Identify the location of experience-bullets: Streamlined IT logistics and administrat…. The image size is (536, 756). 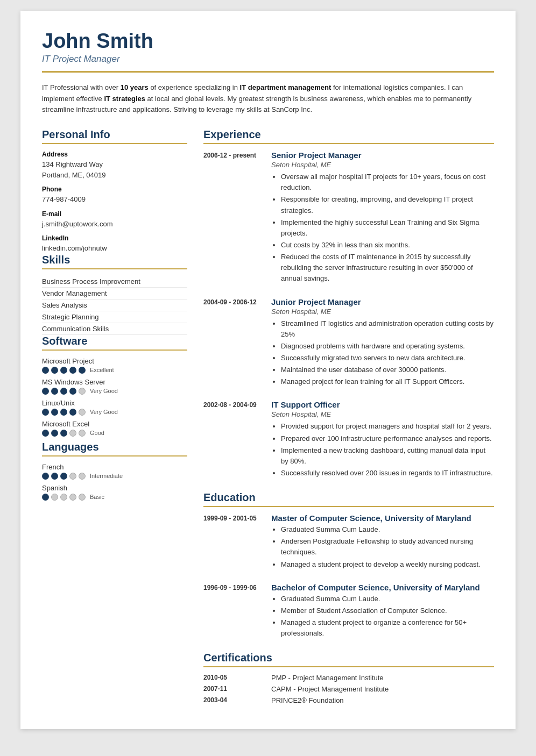
(383, 353).